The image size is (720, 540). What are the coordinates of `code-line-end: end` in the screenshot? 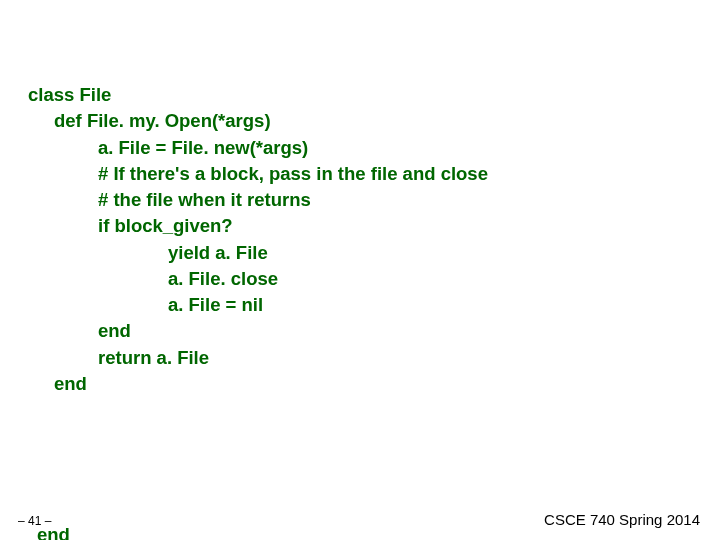 It's located at (54, 532).